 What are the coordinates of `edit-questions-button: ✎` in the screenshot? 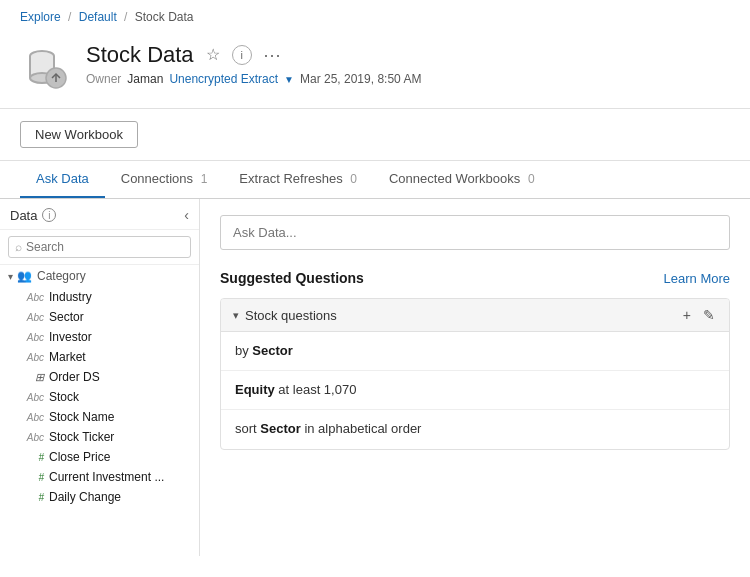 It's located at (709, 315).